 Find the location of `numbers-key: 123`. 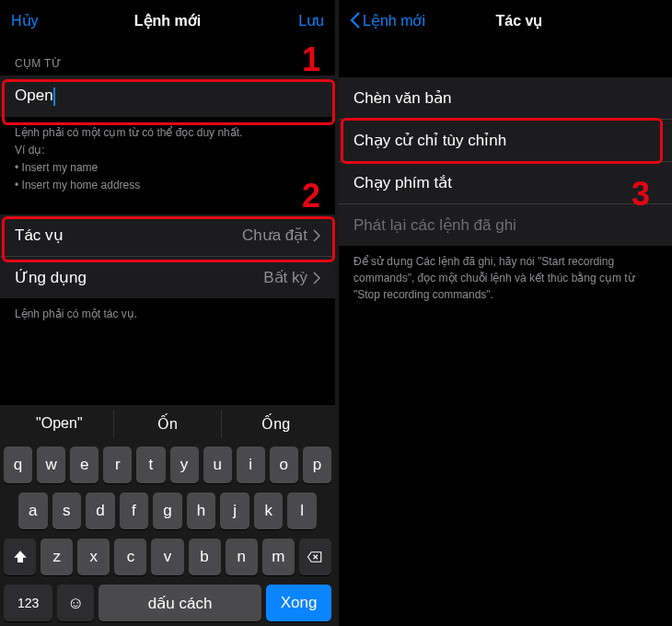

numbers-key: 123 is located at coordinates (28, 603).